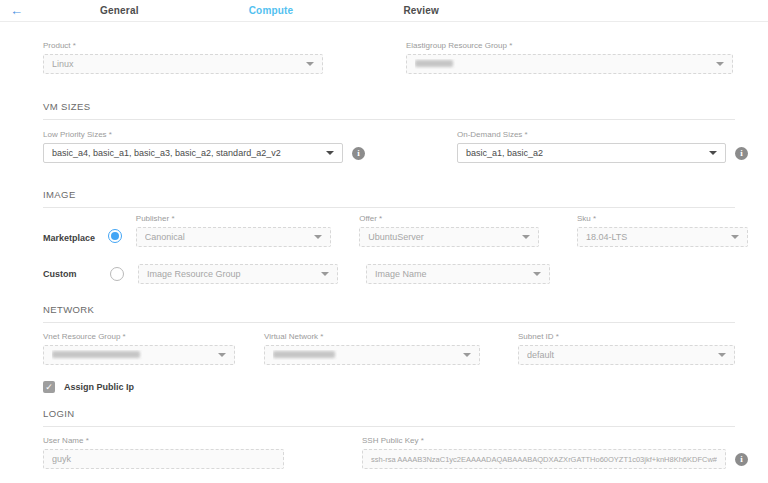 This screenshot has width=768, height=483. I want to click on on-demand-sizes-value: basic_a1, basic_a2, so click(584, 153).